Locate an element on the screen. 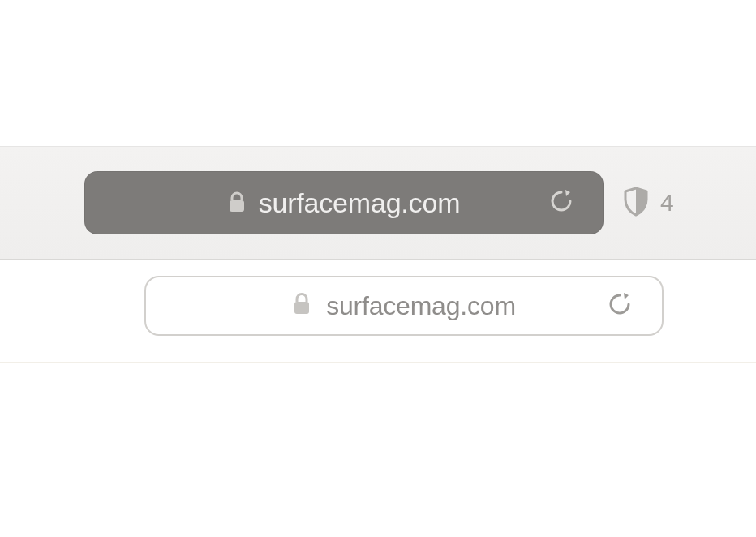 The image size is (756, 537). address-bar-content: surfacemag.com is located at coordinates (344, 203).